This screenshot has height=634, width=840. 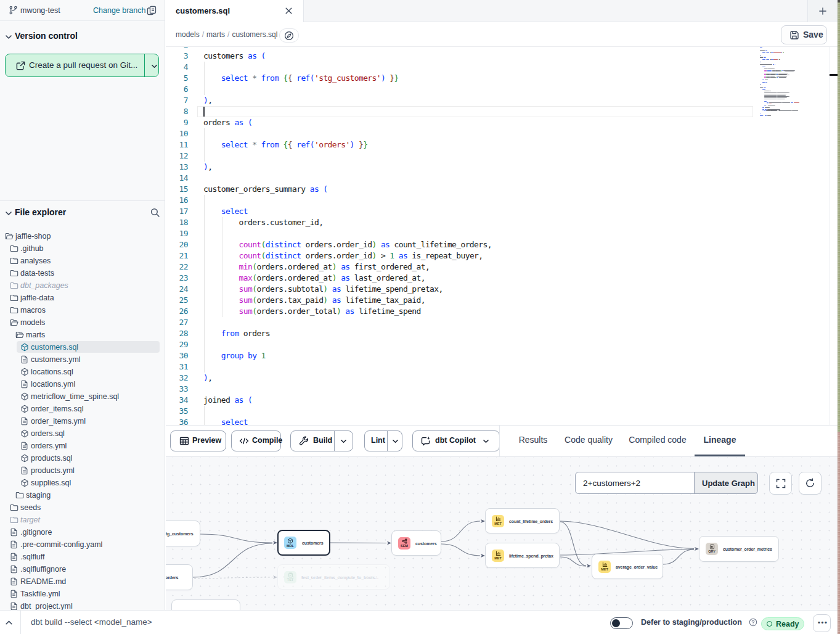 I want to click on qry-icon, so click(x=712, y=546).